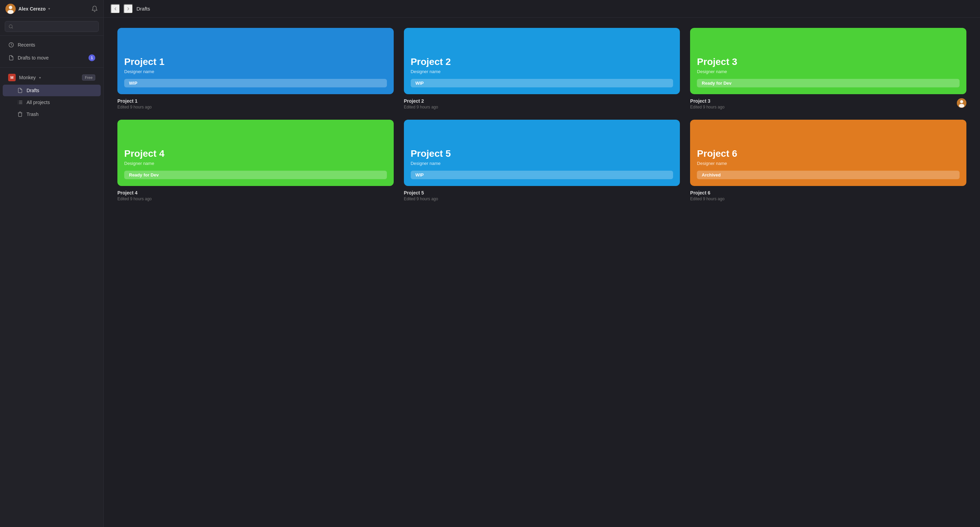  I want to click on workspace-section: M Monkey ▾ Free Drafts, so click(52, 95).